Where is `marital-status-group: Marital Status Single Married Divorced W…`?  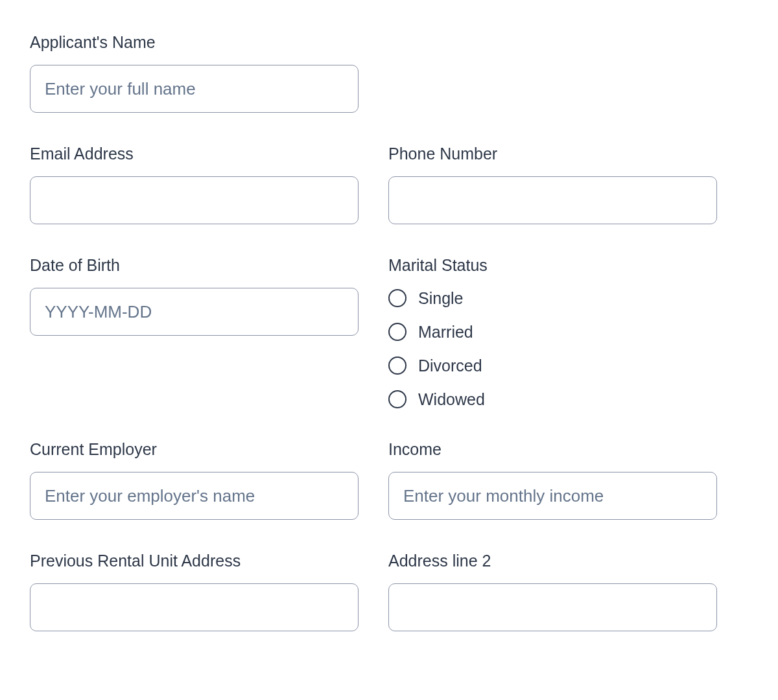 marital-status-group: Marital Status Single Married Divorced W… is located at coordinates (552, 332).